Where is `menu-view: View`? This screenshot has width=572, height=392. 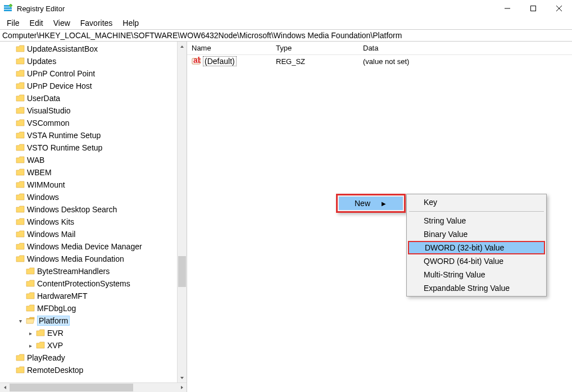 menu-view: View is located at coordinates (62, 23).